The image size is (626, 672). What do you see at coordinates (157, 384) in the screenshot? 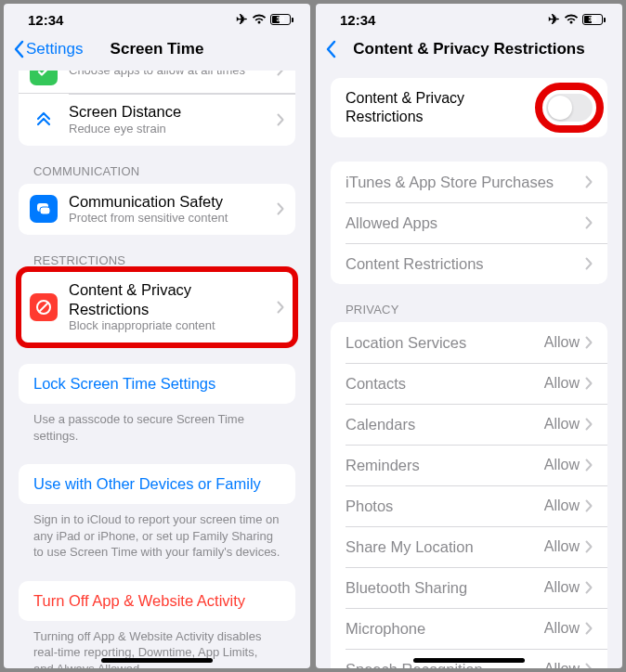
I see `lock-settings-button: Lock Screen Time Settings` at bounding box center [157, 384].